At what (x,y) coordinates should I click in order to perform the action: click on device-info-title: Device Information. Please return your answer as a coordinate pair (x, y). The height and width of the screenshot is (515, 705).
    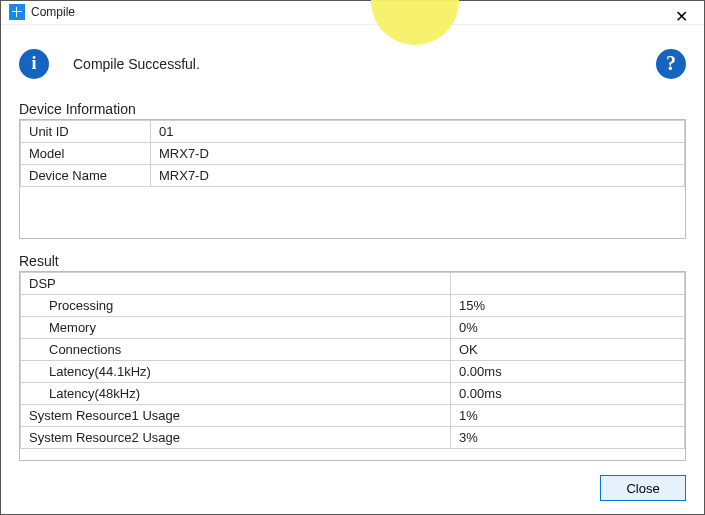
    Looking at the image, I should click on (352, 109).